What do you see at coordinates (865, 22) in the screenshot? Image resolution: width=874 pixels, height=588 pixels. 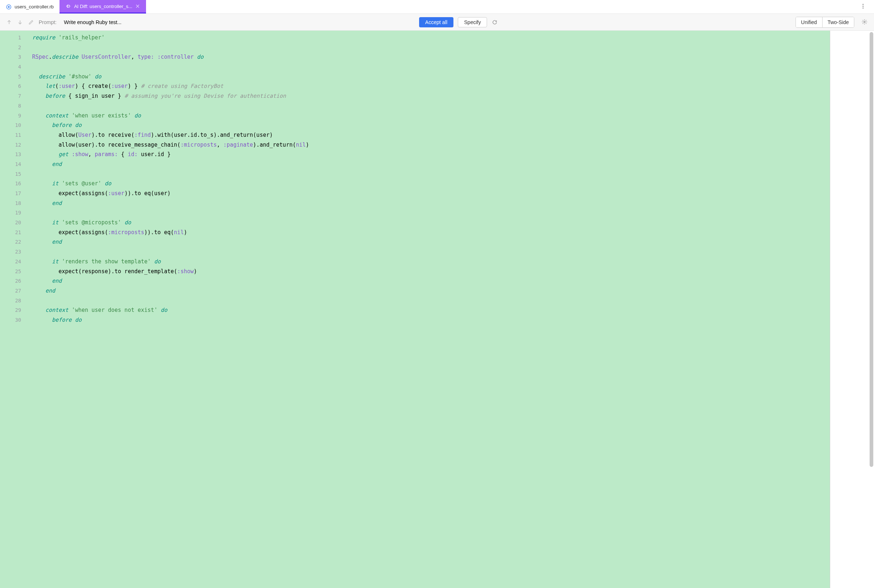 I see `gear-icon` at bounding box center [865, 22].